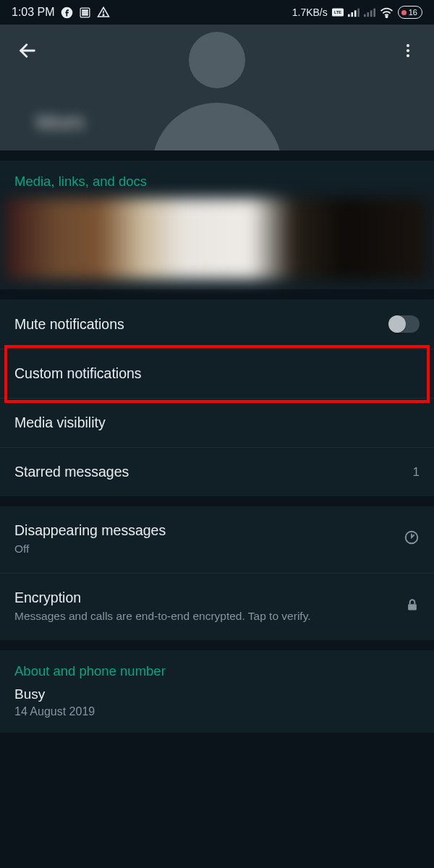  Describe the element at coordinates (404, 324) in the screenshot. I see `mute-switch` at that location.